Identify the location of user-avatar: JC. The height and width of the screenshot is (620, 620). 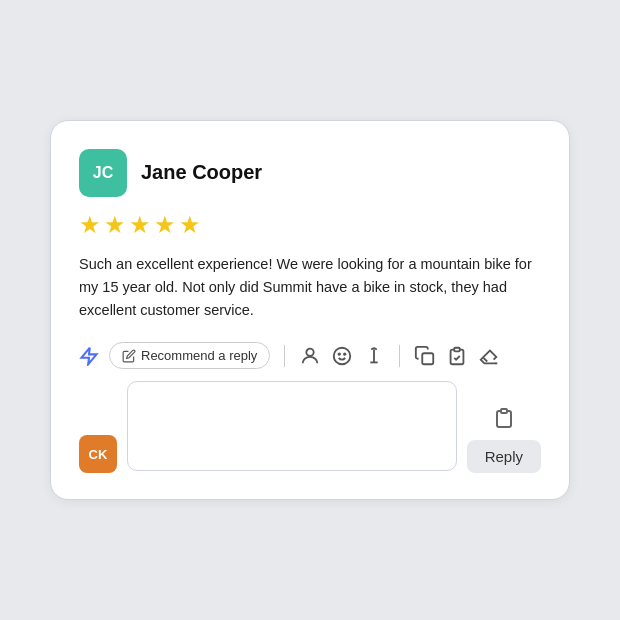
(103, 173).